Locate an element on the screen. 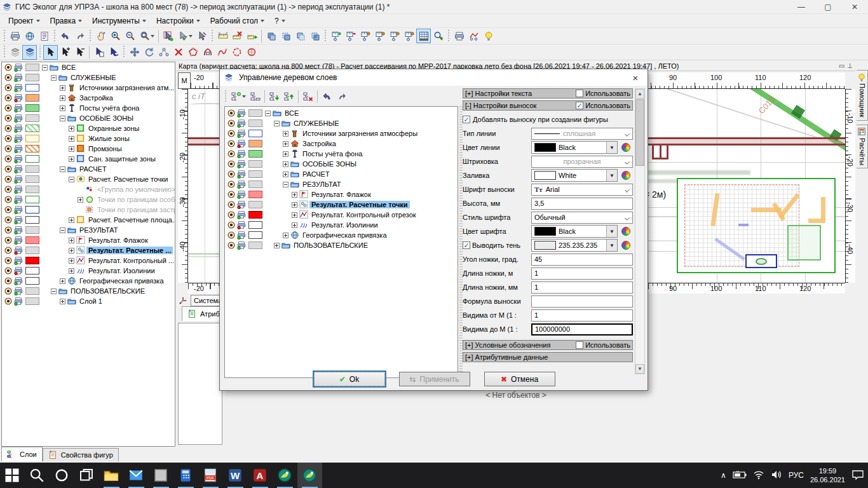  tree-item-label: РАСЧЕТ is located at coordinates (93, 169).